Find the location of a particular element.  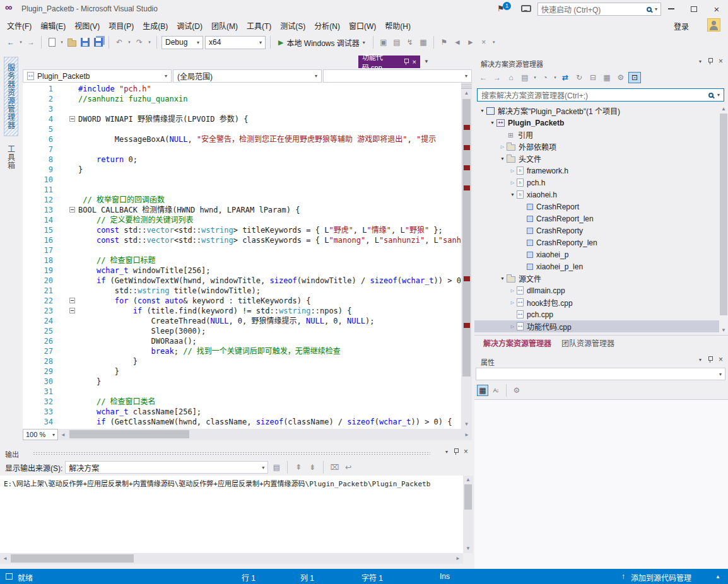

property-pages-icon: ⚙ is located at coordinates (517, 390).